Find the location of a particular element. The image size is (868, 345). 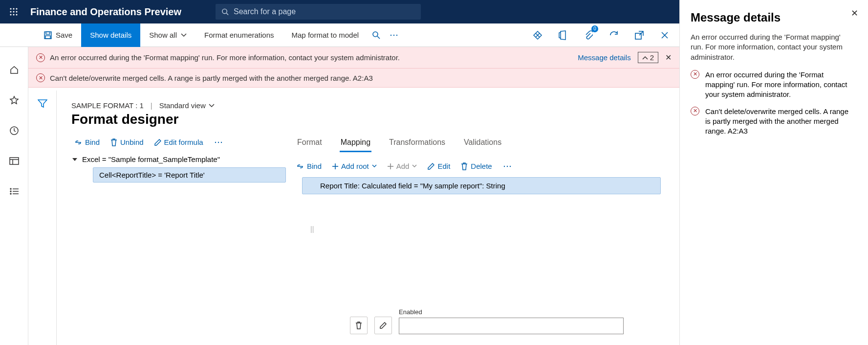

format-tree-column: Bind Unbind Edit formula Excel = "Sample… is located at coordinates (176, 161).